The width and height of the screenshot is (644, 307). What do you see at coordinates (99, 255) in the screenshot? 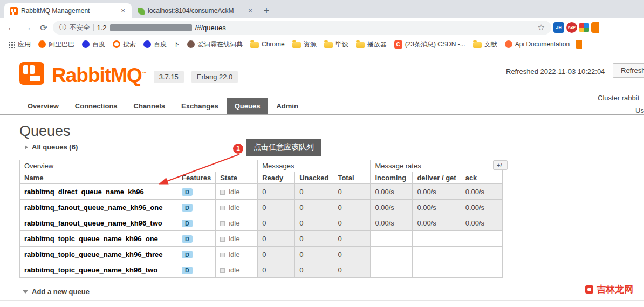
I see `queue-name-cell: rabbitmq_topic_queue_name_kh96_three` at bounding box center [99, 255].